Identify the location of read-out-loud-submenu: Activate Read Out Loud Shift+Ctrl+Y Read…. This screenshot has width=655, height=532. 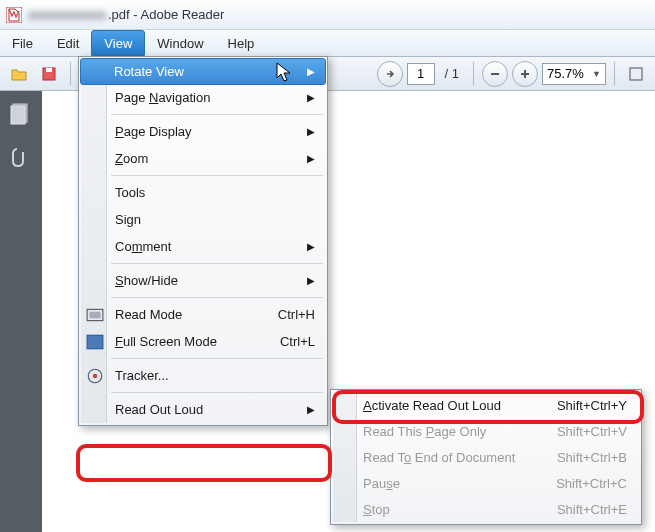
(486, 457).